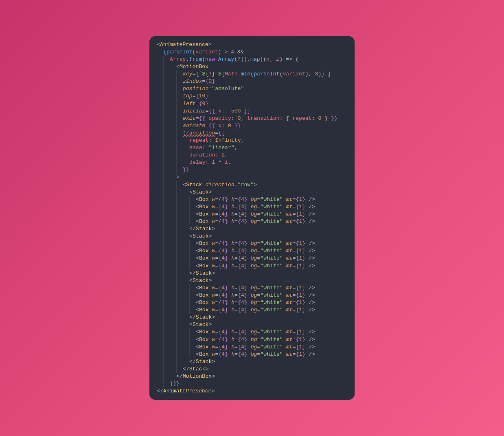 The image size is (504, 436). Describe the element at coordinates (252, 377) in the screenshot. I see `code-line: </MotionBox>` at that location.